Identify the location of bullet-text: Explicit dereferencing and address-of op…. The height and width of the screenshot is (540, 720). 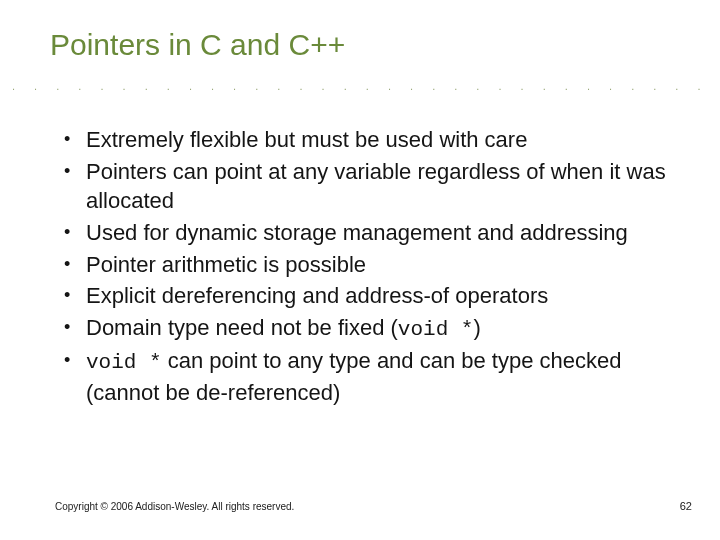
(317, 296).